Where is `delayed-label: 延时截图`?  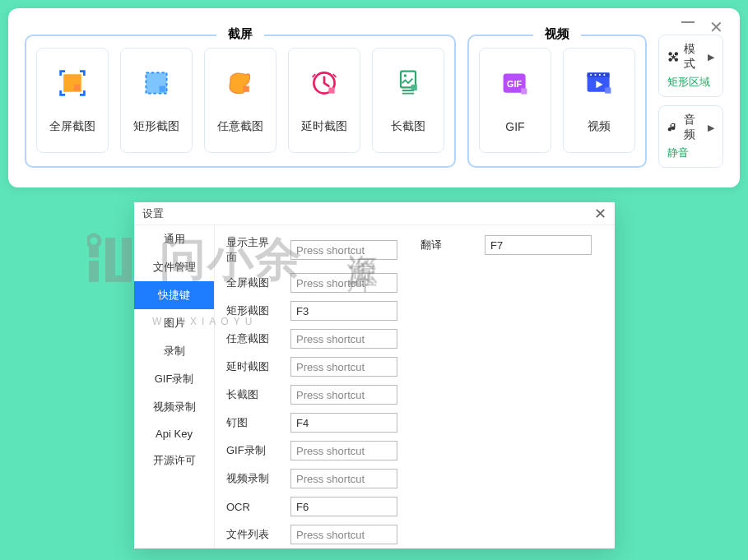
delayed-label: 延时截图 is located at coordinates (324, 127).